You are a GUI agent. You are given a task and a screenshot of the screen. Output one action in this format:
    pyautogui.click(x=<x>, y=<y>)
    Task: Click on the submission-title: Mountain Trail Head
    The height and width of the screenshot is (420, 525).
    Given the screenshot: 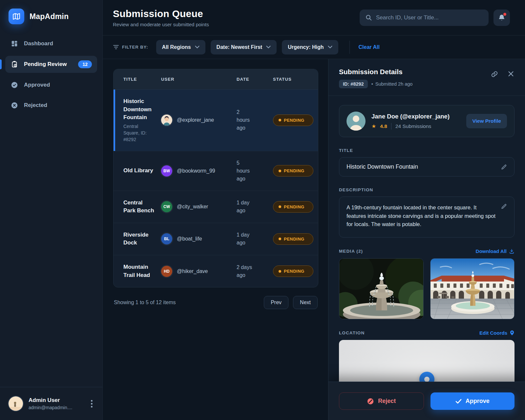 What is the action you would take?
    pyautogui.click(x=139, y=271)
    